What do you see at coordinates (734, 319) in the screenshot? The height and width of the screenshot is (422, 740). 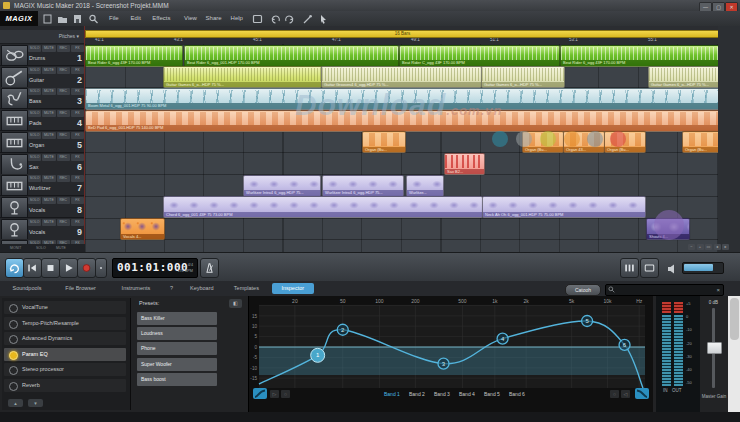 I see `inspector-scrollbar-thumb` at bounding box center [734, 319].